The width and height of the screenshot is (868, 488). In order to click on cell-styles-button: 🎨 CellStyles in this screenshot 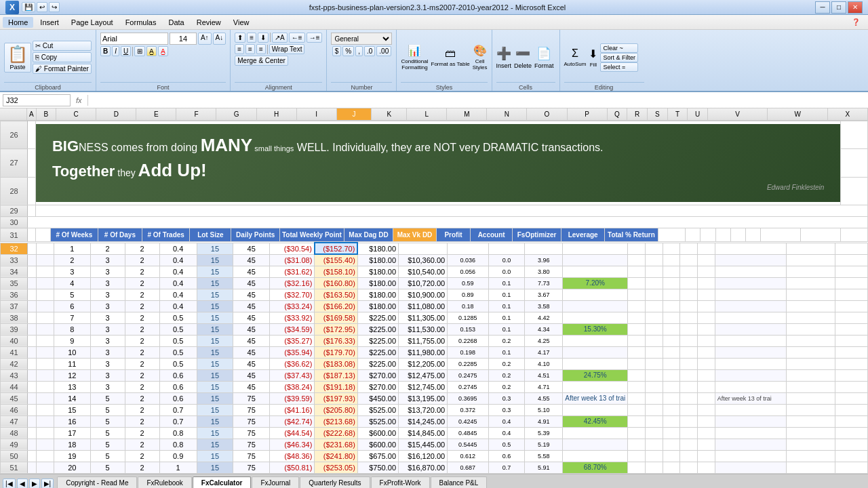, I will do `click(480, 57)`.